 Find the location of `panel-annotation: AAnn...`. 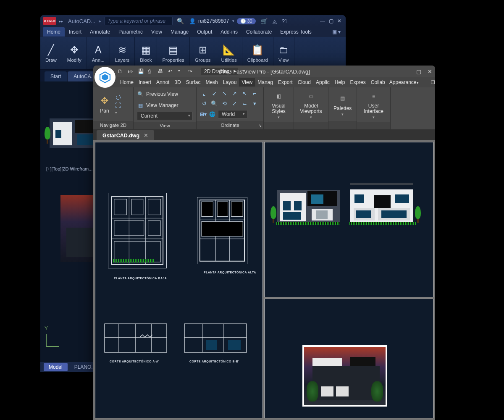

panel-annotation: AAnn... is located at coordinates (98, 53).